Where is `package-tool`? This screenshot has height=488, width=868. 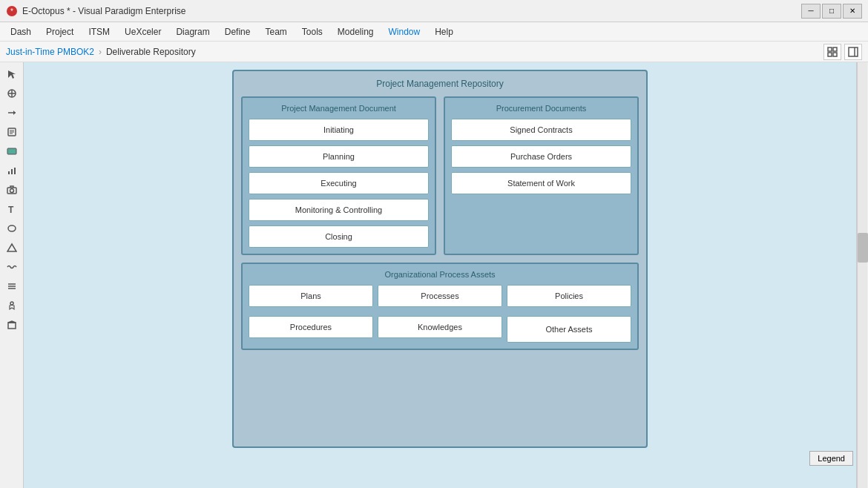
package-tool is located at coordinates (12, 325).